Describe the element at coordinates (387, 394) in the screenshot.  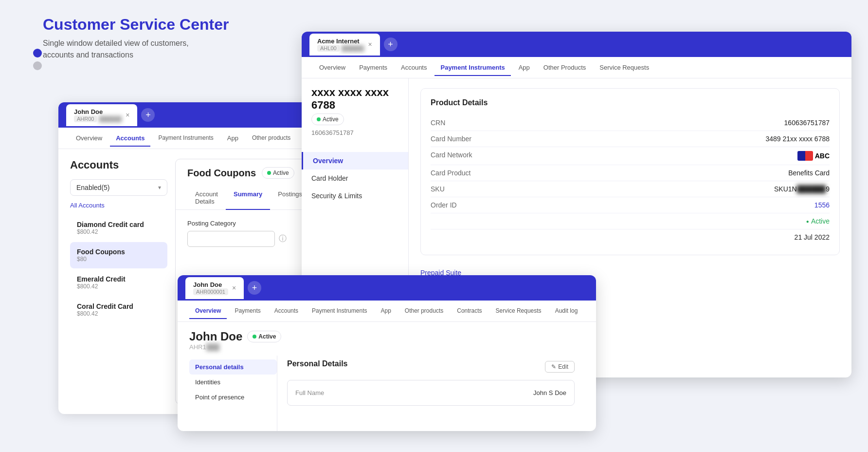
I see `jd2-layout: Personal details Identities Point of pre…` at that location.